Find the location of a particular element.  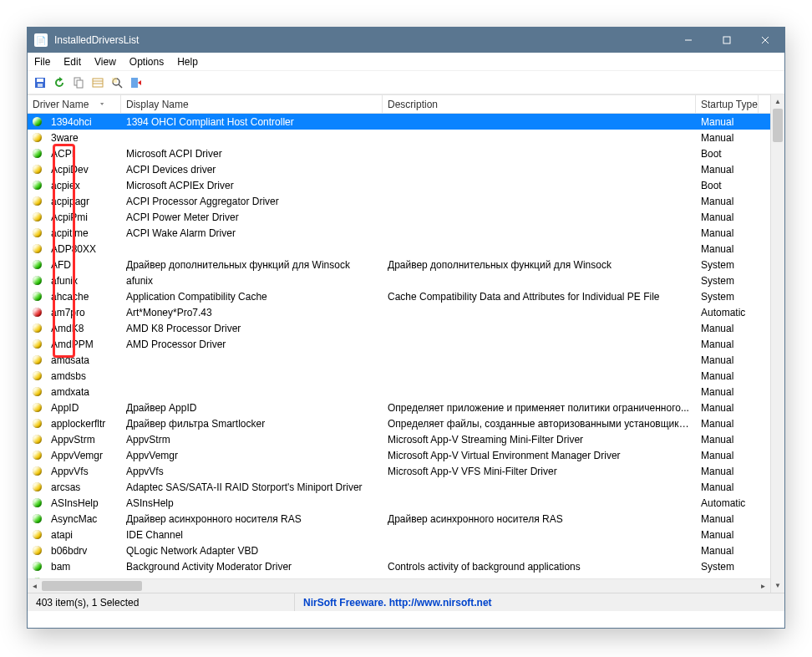

vertical-scrollbar: ▲ ▼ is located at coordinates (777, 344).